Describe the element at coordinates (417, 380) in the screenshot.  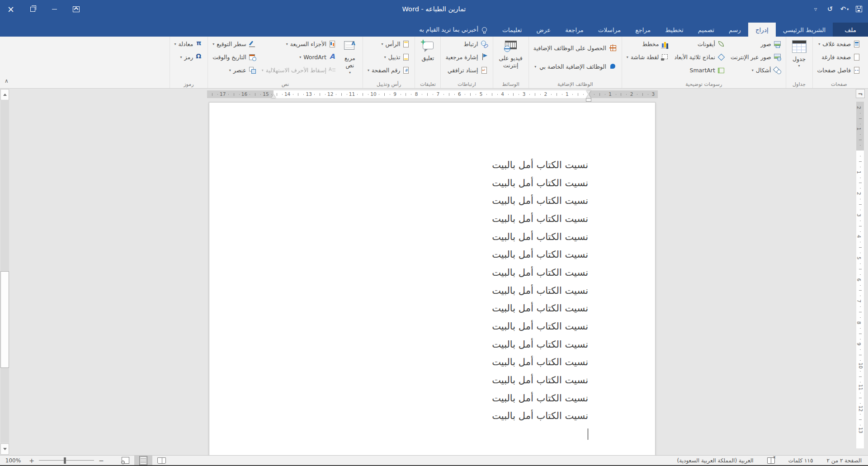
I see `document-line: نسيت الكتاب أمل بالبيت` at that location.